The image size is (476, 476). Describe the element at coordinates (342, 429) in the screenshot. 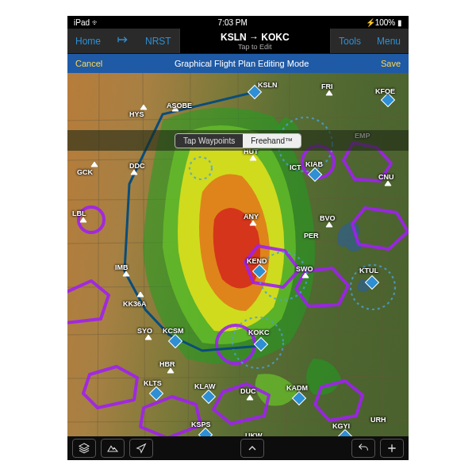

I see `airport-kgyi: KGYI` at that location.